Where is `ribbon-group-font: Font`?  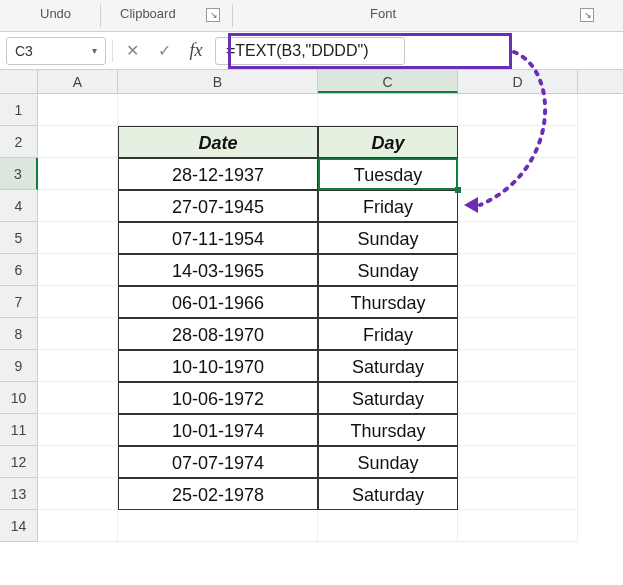 ribbon-group-font: Font is located at coordinates (383, 14).